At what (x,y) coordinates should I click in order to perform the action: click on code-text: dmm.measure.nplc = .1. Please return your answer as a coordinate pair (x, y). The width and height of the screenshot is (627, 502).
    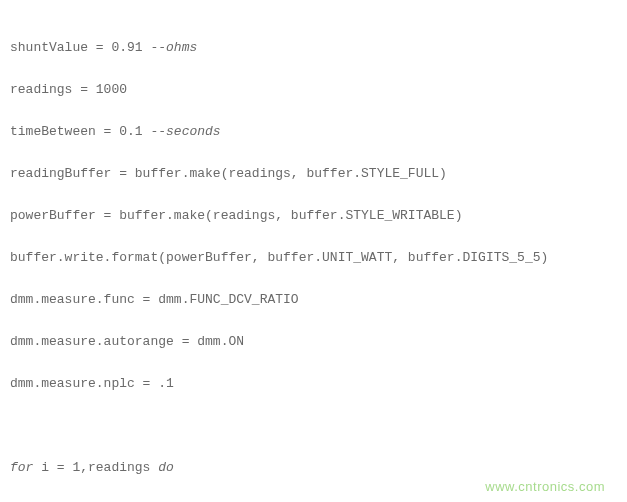
    Looking at the image, I should click on (92, 384).